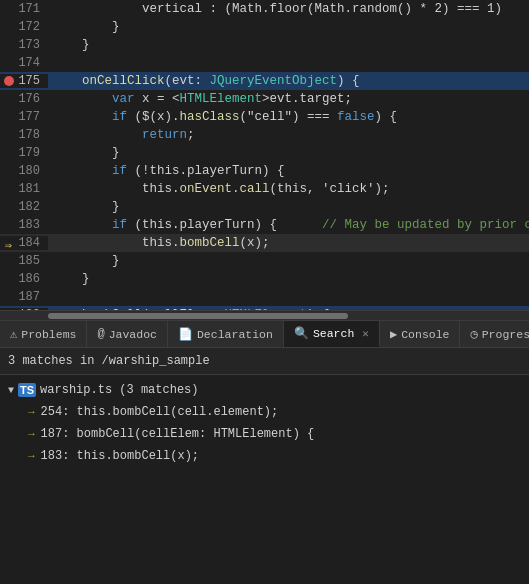 The height and width of the screenshot is (584, 529). Describe the element at coordinates (160, 412) in the screenshot. I see `match-text: 254: this.bombCell(cell.element);` at that location.